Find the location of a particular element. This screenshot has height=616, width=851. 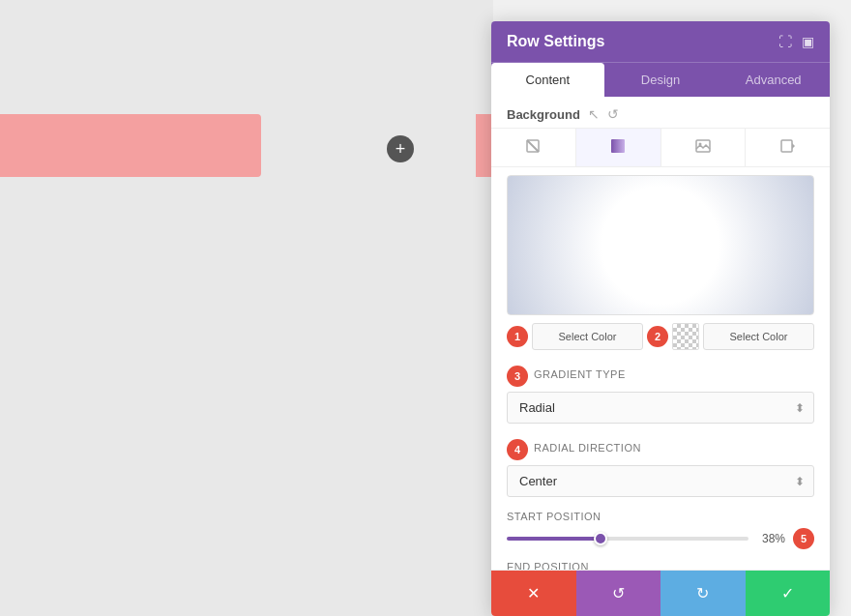

background-label: Background is located at coordinates (543, 114).